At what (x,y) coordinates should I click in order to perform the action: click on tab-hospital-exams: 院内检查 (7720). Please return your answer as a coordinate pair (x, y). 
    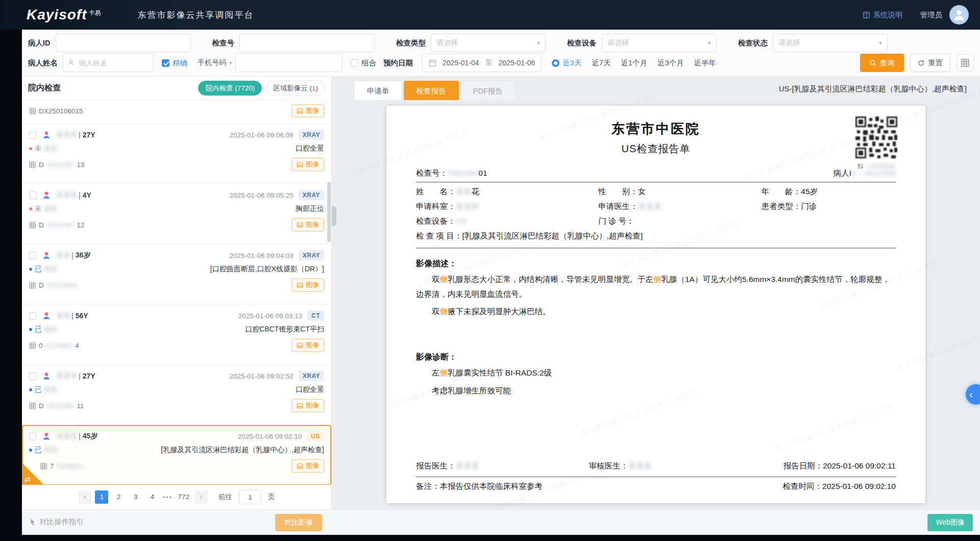
    Looking at the image, I should click on (230, 88).